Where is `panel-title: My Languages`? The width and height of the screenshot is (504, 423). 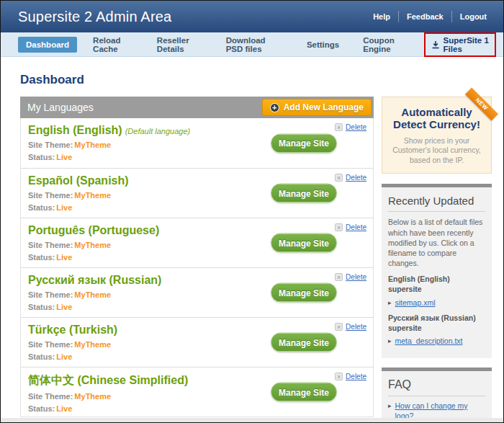
panel-title: My Languages is located at coordinates (60, 107).